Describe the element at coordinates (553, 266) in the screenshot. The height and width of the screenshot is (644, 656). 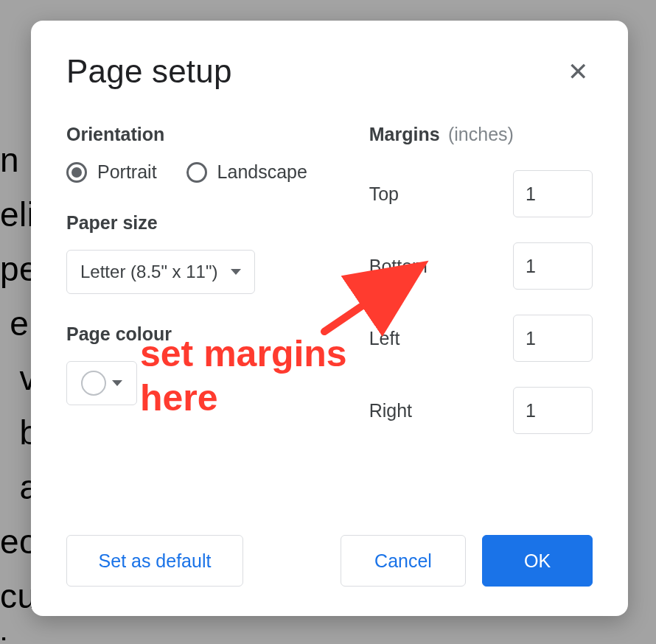
I see `margin-bottom-input` at that location.